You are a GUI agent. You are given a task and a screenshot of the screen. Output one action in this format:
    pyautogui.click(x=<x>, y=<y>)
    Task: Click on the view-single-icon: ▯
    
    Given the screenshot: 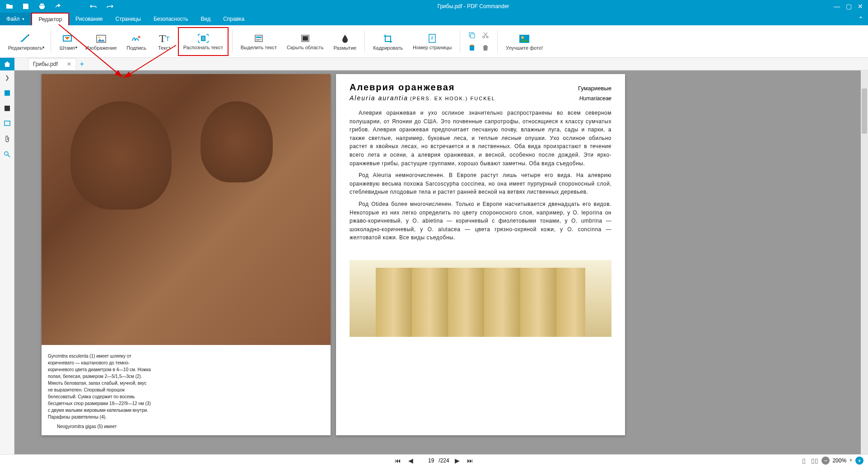 What is the action you would take?
    pyautogui.click(x=804, y=461)
    